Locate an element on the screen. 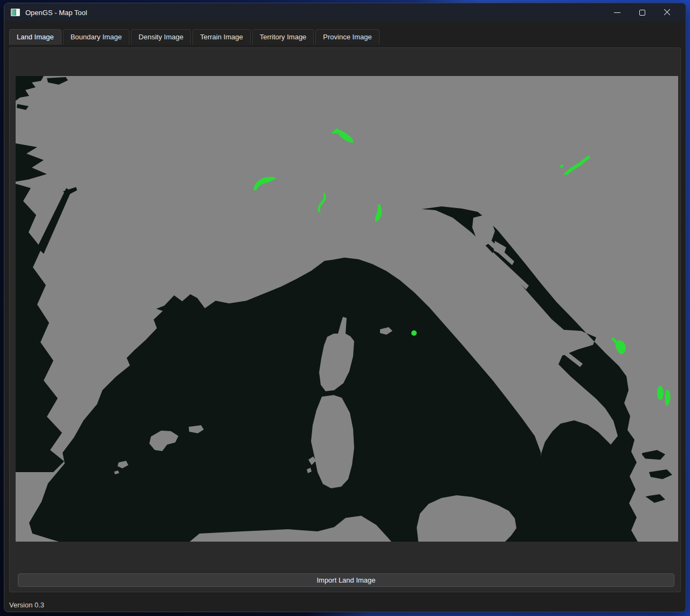 The image size is (690, 616). import-land-image-button: Import Land Image is located at coordinates (346, 580).